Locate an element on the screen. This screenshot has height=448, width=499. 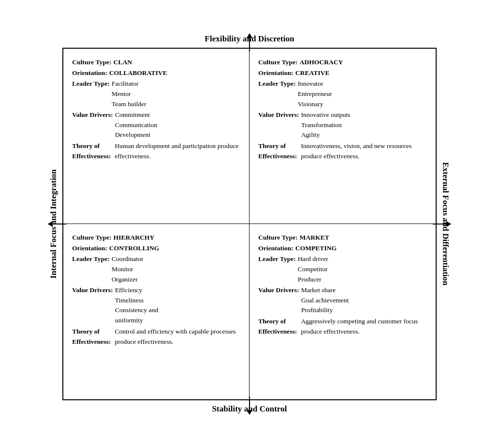
quadrant-hierarchy: Culture Type: HIERARCHY Orientation: CON… is located at coordinates (156, 312).